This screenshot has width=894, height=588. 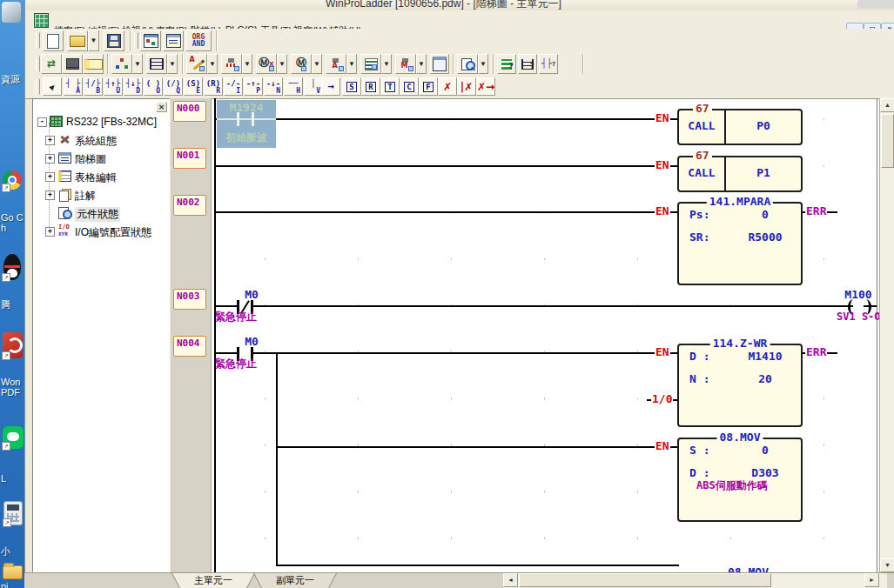 What do you see at coordinates (887, 105) in the screenshot?
I see `scroll-up-button: ▲` at bounding box center [887, 105].